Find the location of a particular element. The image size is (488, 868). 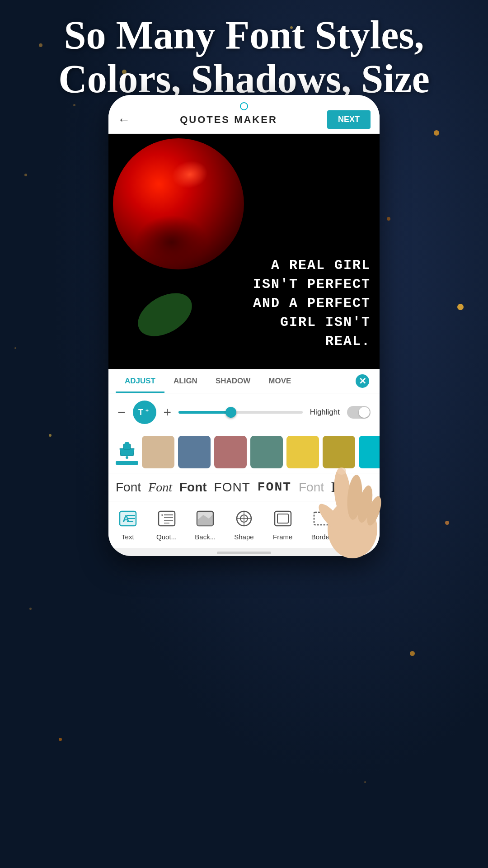

font-sample-0: Font is located at coordinates (128, 487).